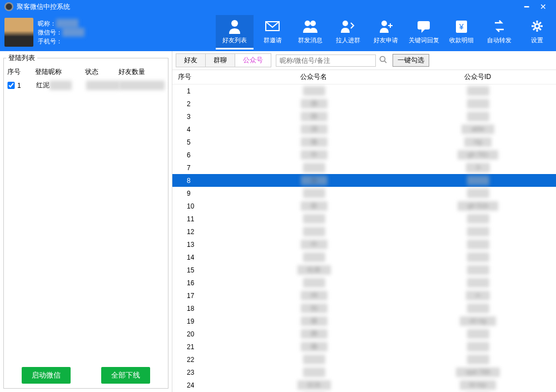  Describe the element at coordinates (200, 181) in the screenshot. I see `cell-seq: 8` at that location.